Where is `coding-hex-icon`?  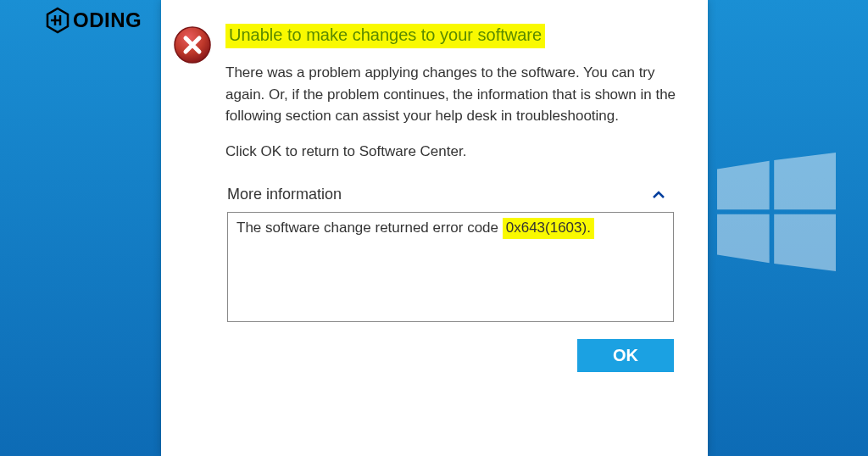 coding-hex-icon is located at coordinates (58, 20).